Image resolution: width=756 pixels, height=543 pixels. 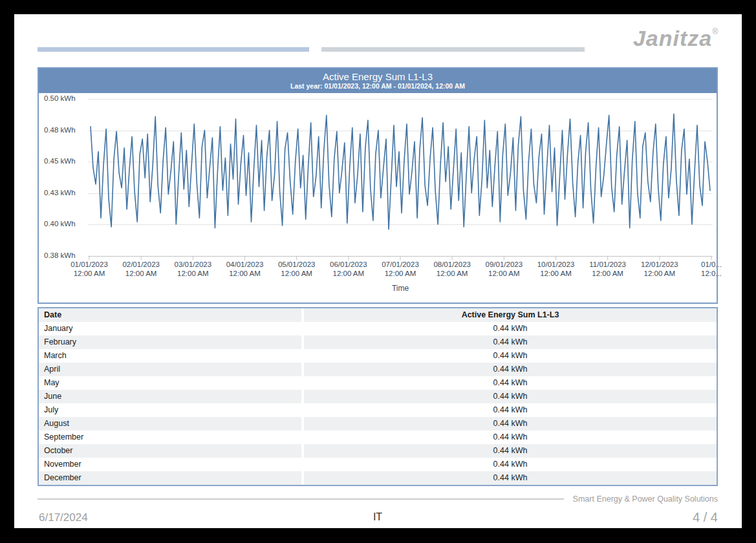 I want to click on x-axis-title: Time, so click(x=400, y=288).